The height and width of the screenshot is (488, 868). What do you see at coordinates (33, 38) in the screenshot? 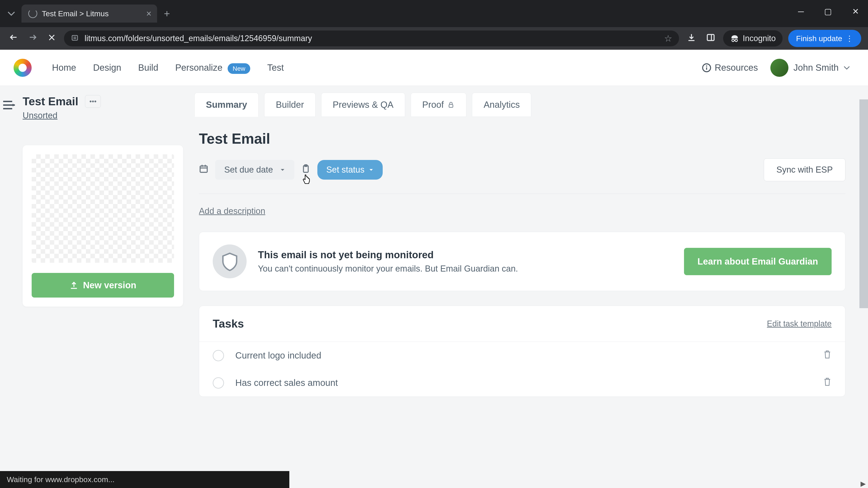
I see `forward-button` at bounding box center [33, 38].